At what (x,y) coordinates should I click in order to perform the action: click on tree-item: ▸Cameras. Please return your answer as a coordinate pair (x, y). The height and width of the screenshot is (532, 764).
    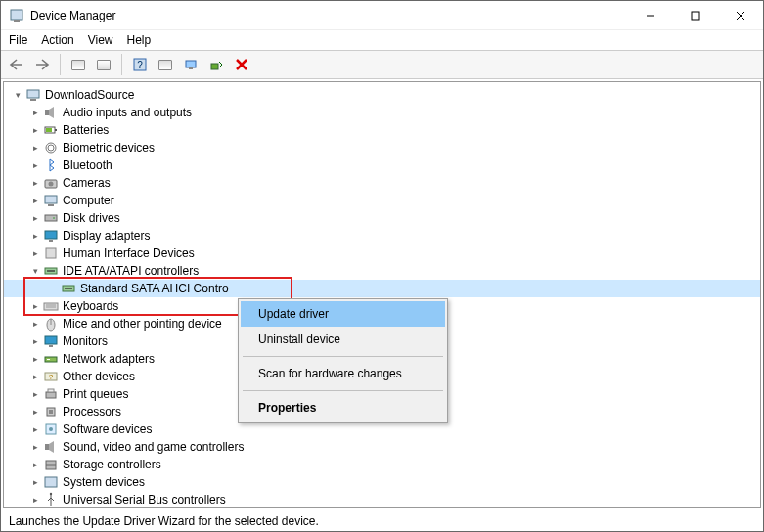
    Looking at the image, I should click on (382, 183).